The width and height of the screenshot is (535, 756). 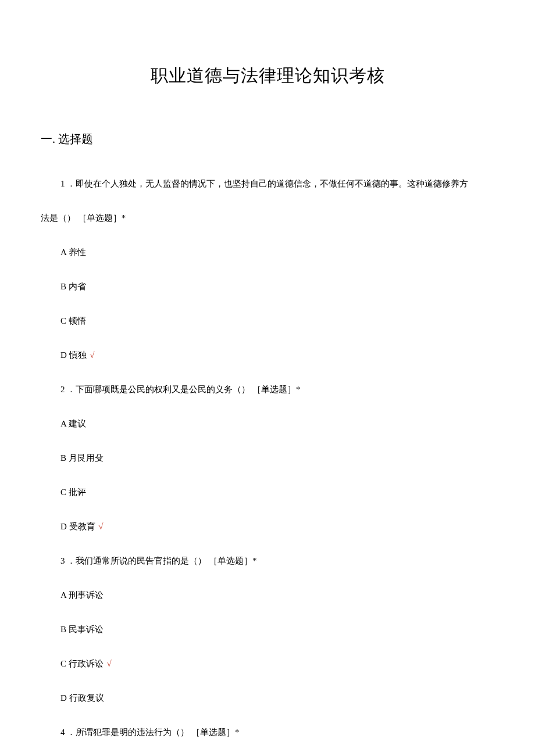 What do you see at coordinates (268, 561) in the screenshot?
I see `question-3: 3 ．我们通常所说的民告官指的是（） ［单选题］*` at bounding box center [268, 561].